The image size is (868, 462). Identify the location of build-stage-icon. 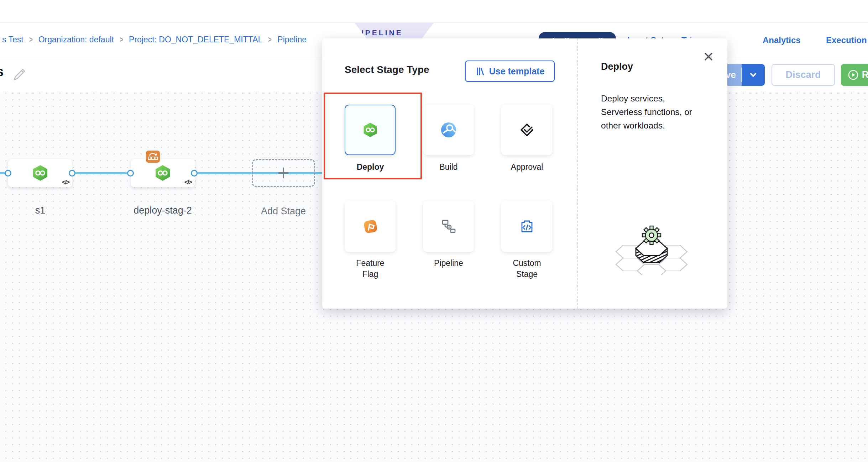
(449, 130).